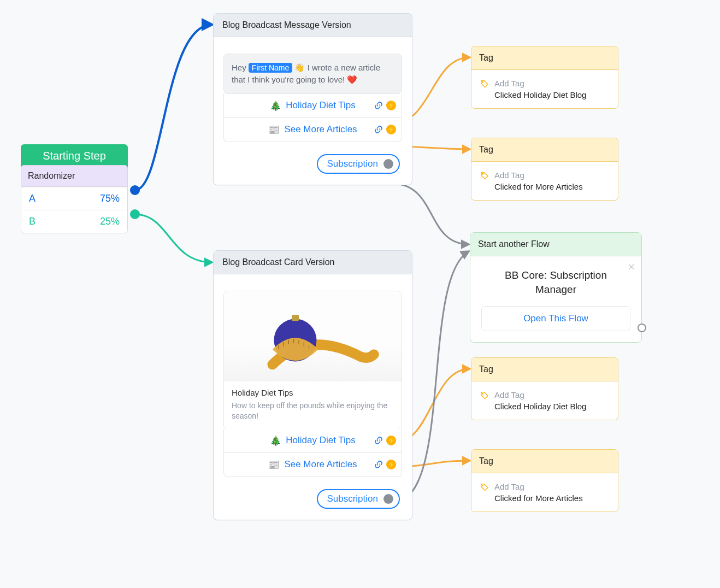 The height and width of the screenshot is (588, 720). Describe the element at coordinates (556, 282) in the screenshot. I see `flow-node-title: BB Core: Subscription Manager` at that location.